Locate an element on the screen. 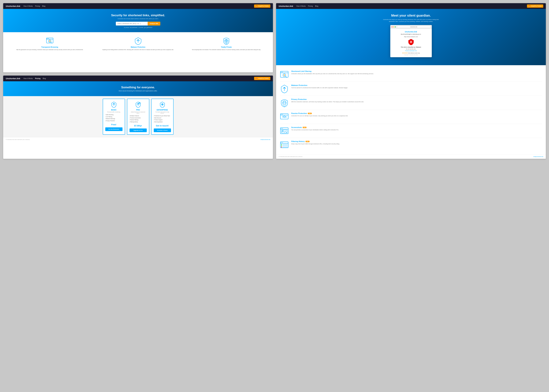  guardian-nav-how: How it Works is located at coordinates (301, 6).